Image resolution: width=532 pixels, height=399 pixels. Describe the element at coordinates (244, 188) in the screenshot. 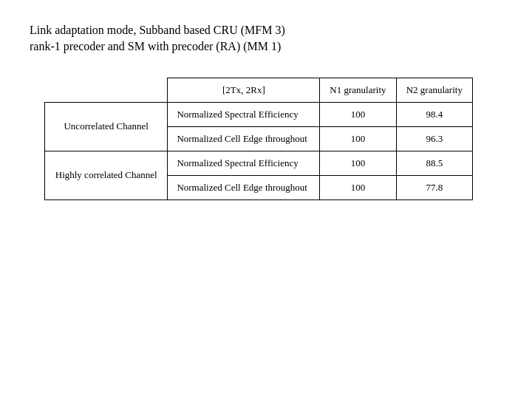

I see `metric-label-1-1: Normalized Cell Edge throughout` at that location.